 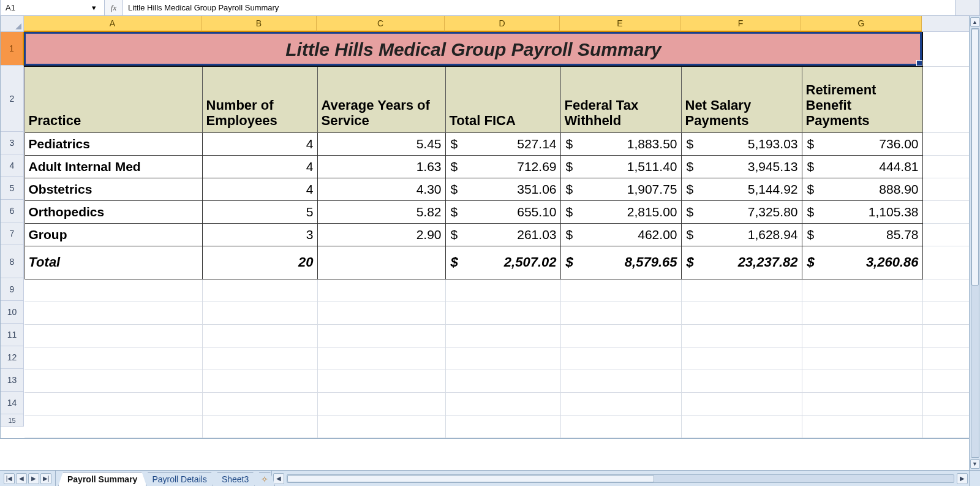 I want to click on cell-practice: Orthopedics, so click(x=113, y=212).